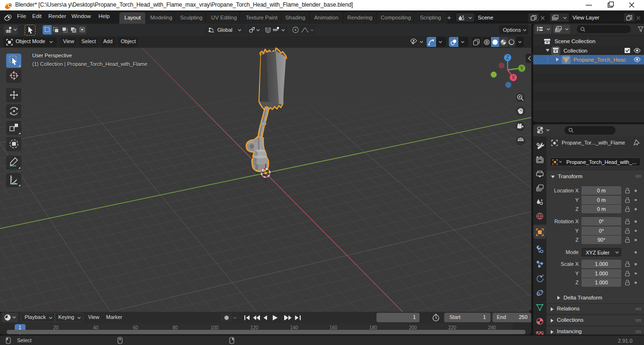 The image size is (644, 345). I want to click on svg-text: X, so click(513, 78).